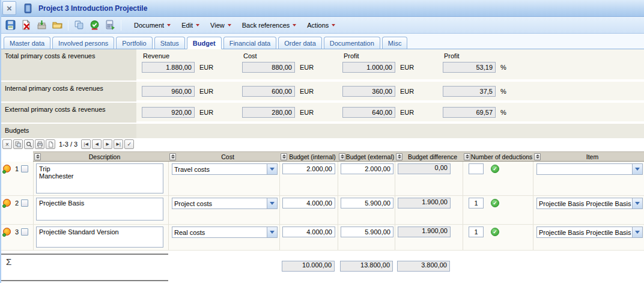 The width and height of the screenshot is (644, 283). I want to click on budgets-section: Budgets, so click(323, 131).